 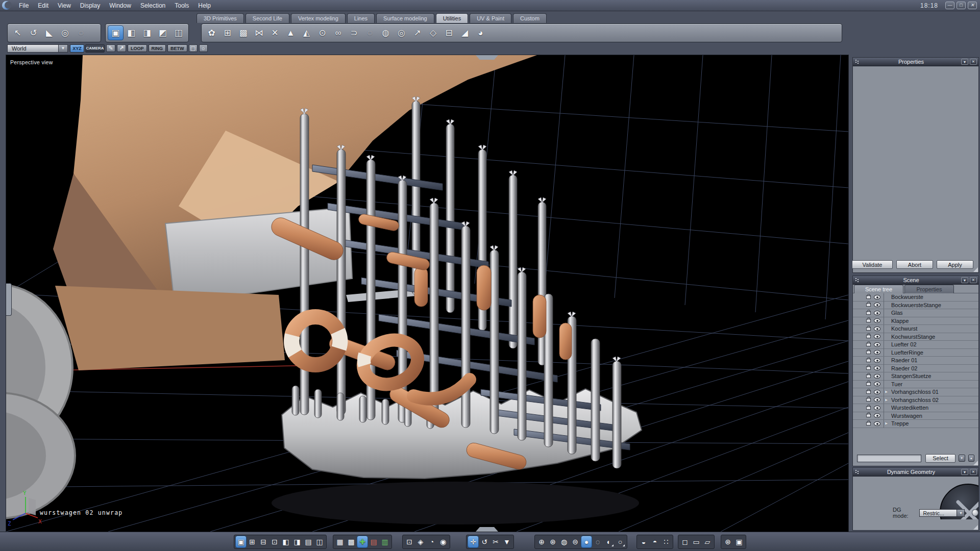 I want to click on zoom-view-icon: ◔, so click(x=432, y=542).